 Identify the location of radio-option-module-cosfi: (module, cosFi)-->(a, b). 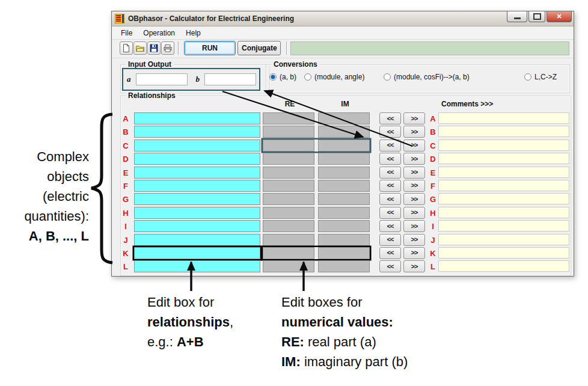
(427, 77).